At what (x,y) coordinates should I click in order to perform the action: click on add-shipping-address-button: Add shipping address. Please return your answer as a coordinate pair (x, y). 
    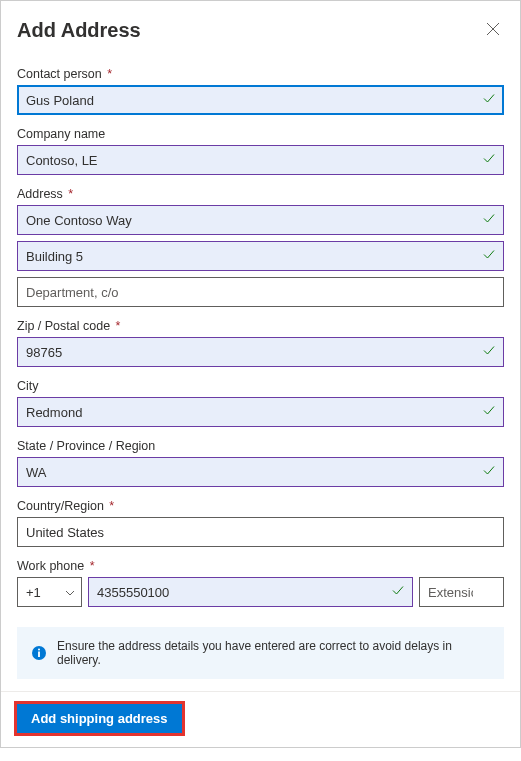
    Looking at the image, I should click on (100, 718).